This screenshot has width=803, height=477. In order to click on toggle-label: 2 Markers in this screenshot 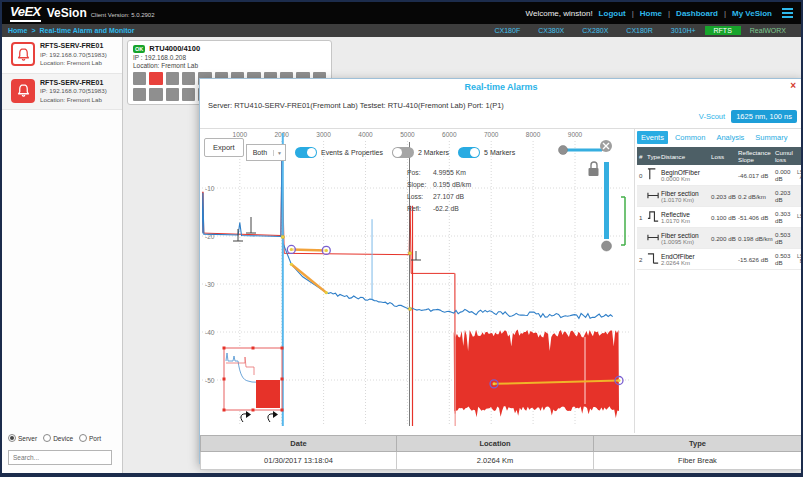, I will do `click(434, 152)`.